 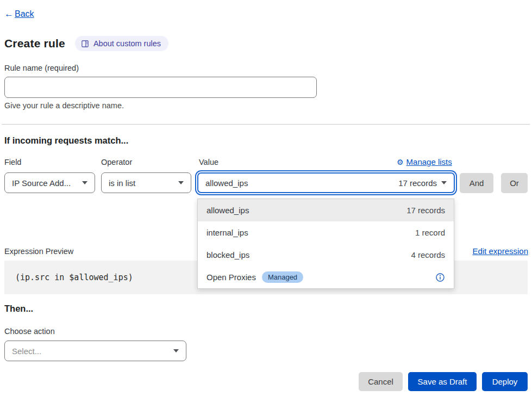 What do you see at coordinates (122, 183) in the screenshot?
I see `operator-select-value: is in list` at bounding box center [122, 183].